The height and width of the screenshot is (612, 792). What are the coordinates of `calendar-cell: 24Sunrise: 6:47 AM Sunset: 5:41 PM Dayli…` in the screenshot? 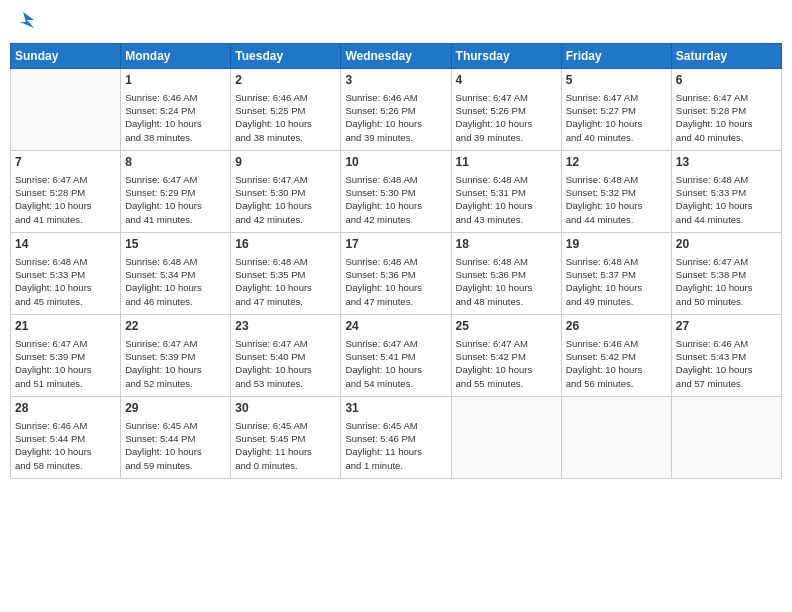 It's located at (396, 356).